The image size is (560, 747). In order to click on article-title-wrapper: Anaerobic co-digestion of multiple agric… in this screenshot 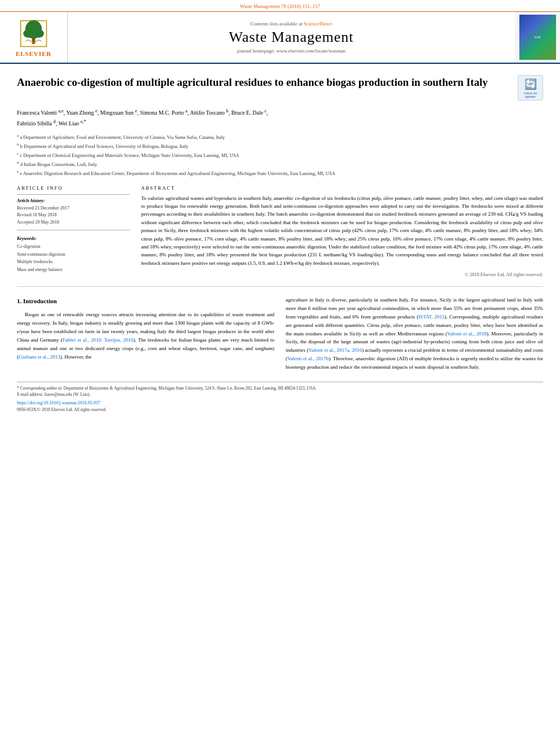, I will do `click(263, 86)`.